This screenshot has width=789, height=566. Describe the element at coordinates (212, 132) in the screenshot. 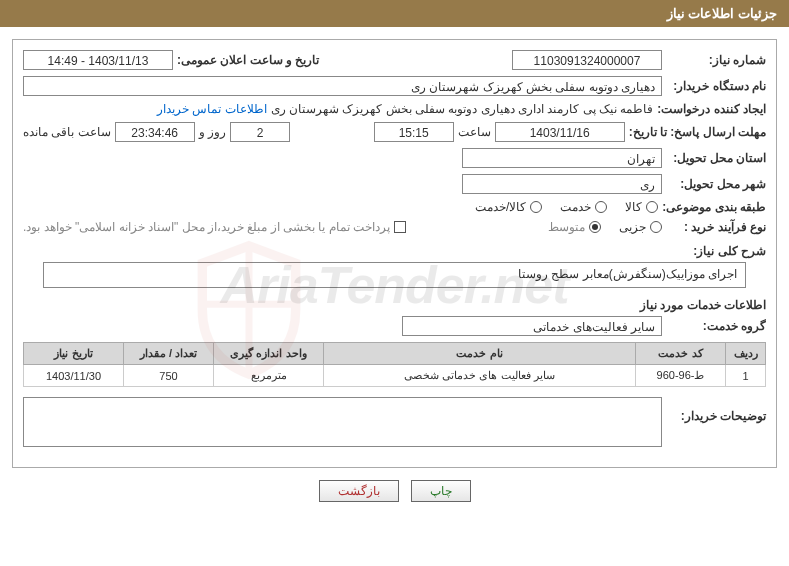

I see `day-and-label: روز و` at that location.